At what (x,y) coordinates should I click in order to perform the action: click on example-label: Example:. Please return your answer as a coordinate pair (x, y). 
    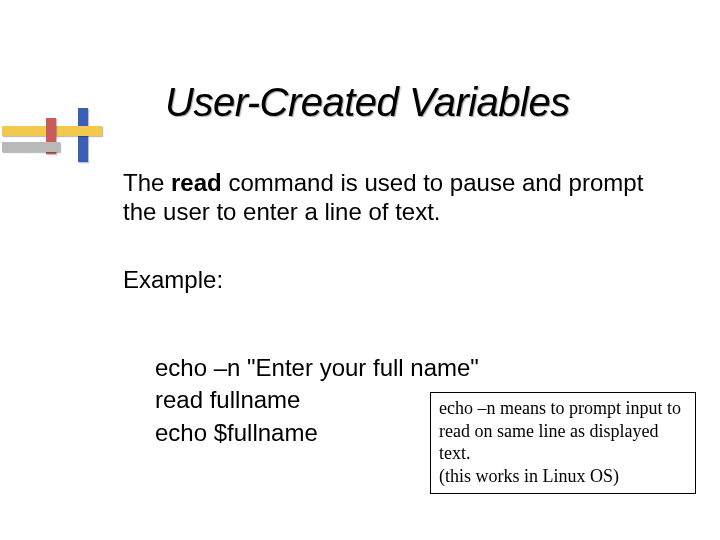
    Looking at the image, I should click on (393, 280).